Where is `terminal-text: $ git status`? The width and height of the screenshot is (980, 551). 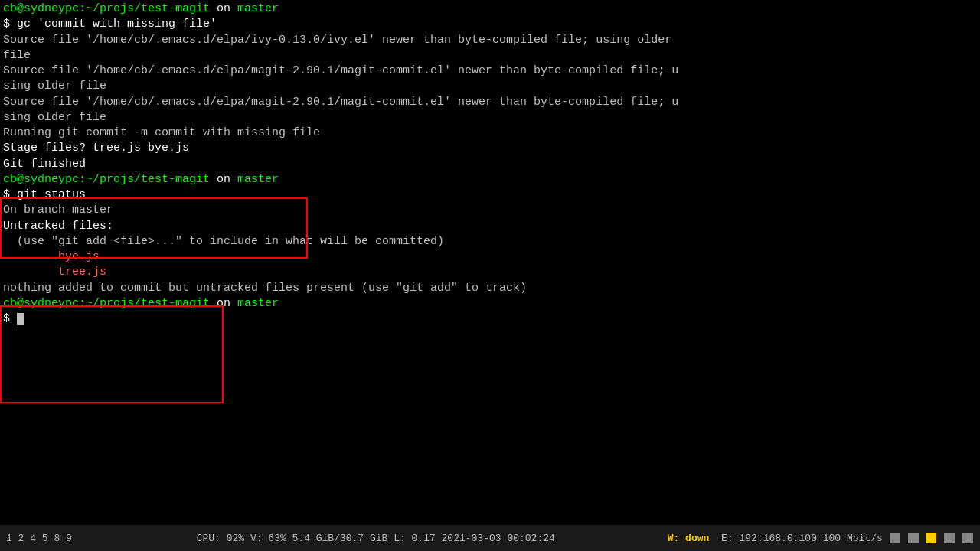 terminal-text: $ git status is located at coordinates (44, 194).